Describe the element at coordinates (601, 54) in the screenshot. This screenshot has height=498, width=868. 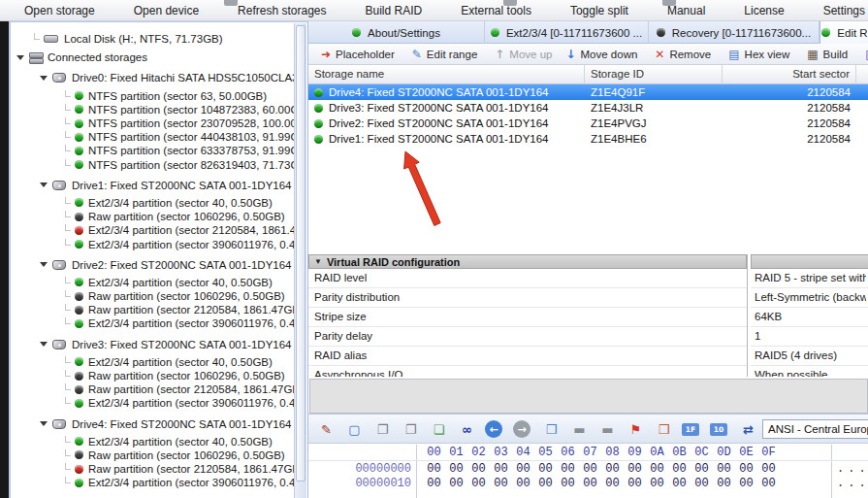
I see `move-down-button: ↓Move down` at that location.